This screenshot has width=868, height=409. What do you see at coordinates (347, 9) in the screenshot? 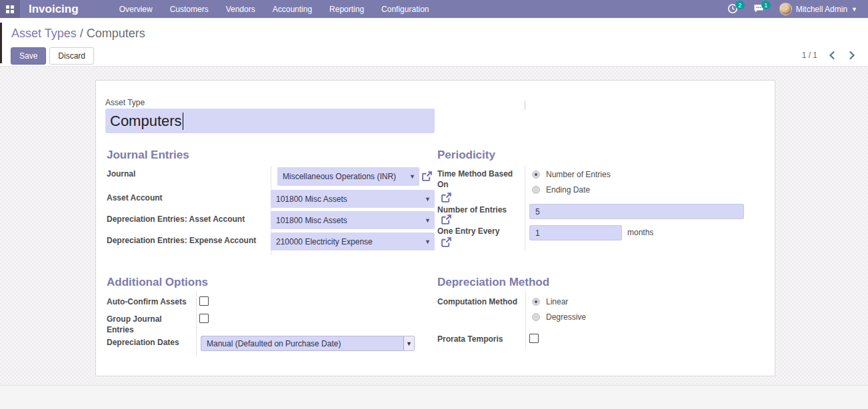
I see `menu-reporting: Reporting` at bounding box center [347, 9].